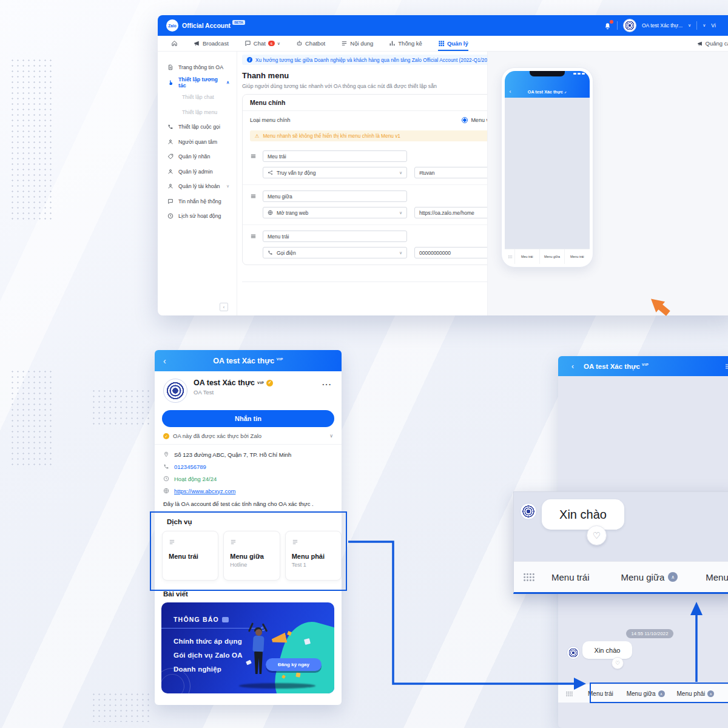 This screenshot has width=728, height=728. I want to click on chat-icon, so click(248, 44).